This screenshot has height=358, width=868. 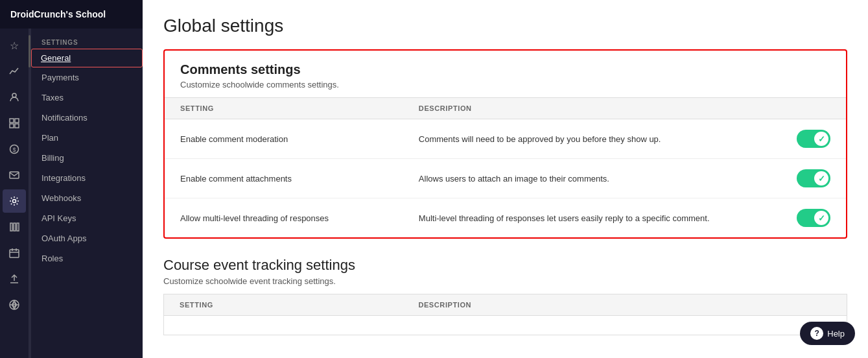 What do you see at coordinates (284, 218) in the screenshot?
I see `setting-label: Allow multi-level threading of responses` at bounding box center [284, 218].